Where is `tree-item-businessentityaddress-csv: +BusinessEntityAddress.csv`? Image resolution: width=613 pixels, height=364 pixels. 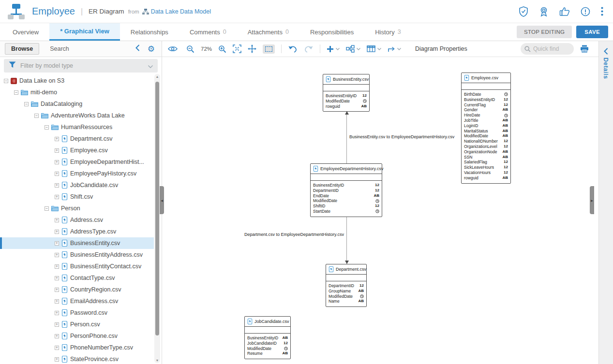 tree-item-businessentityaddress-csv: +BusinessEntityAddress.csv is located at coordinates (77, 255).